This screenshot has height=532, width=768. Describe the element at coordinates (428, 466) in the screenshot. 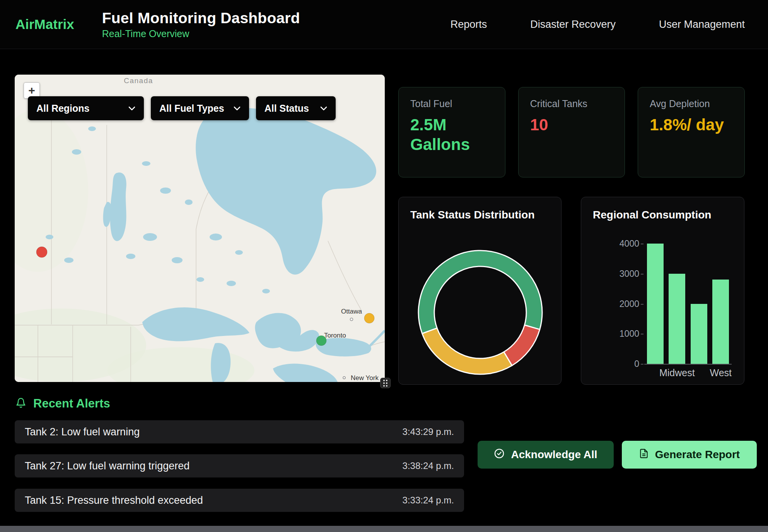

I see `alert-timestamp: 3:38:24 p.m.` at that location.